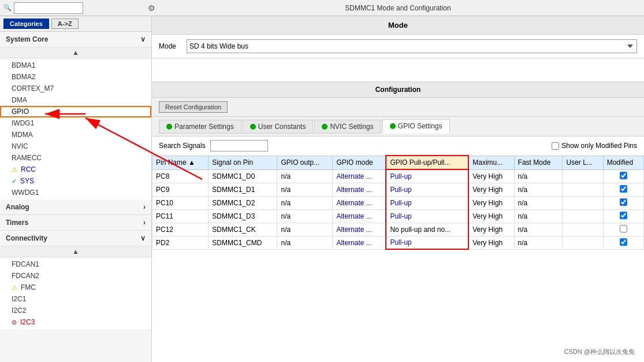  What do you see at coordinates (76, 193) in the screenshot?
I see `sidebar-item-wwdg1: WWDG1` at bounding box center [76, 193].